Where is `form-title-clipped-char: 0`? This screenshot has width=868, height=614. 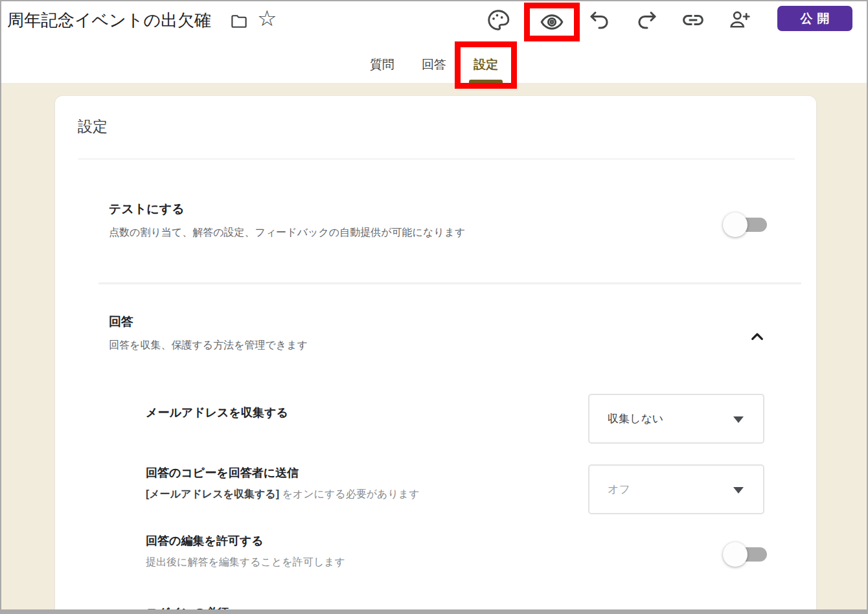 form-title-clipped-char: 0 is located at coordinates (4, 21).